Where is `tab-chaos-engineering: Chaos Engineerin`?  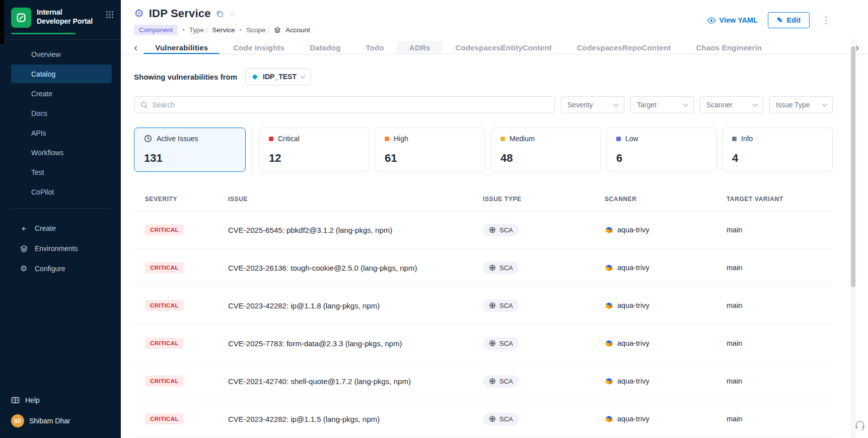
tab-chaos-engineering: Chaos Engineerin is located at coordinates (729, 47).